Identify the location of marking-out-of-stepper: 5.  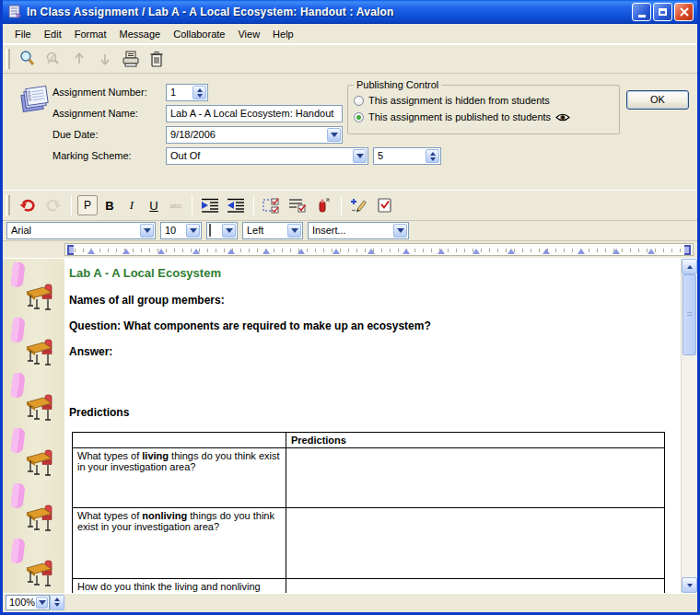
(407, 157).